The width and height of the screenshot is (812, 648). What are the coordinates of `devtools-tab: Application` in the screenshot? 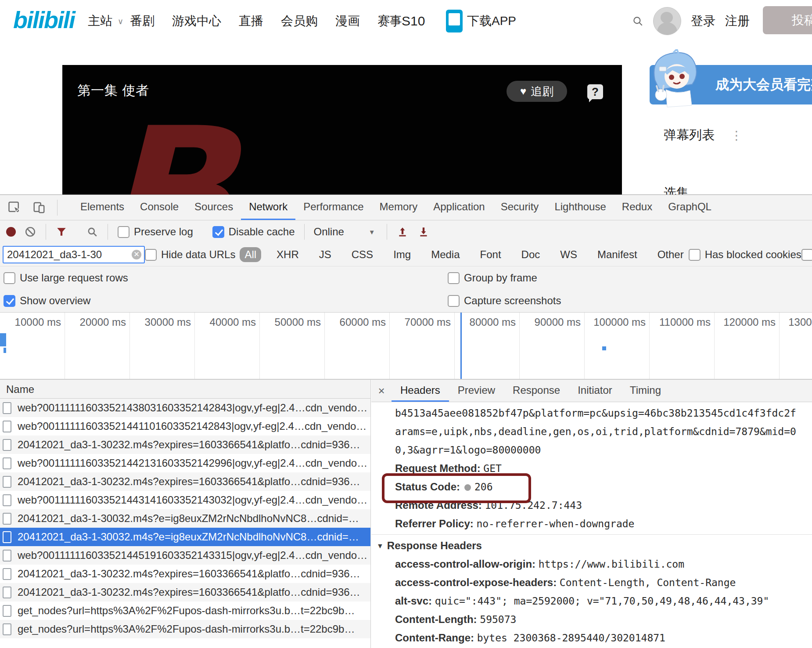 It's located at (459, 207).